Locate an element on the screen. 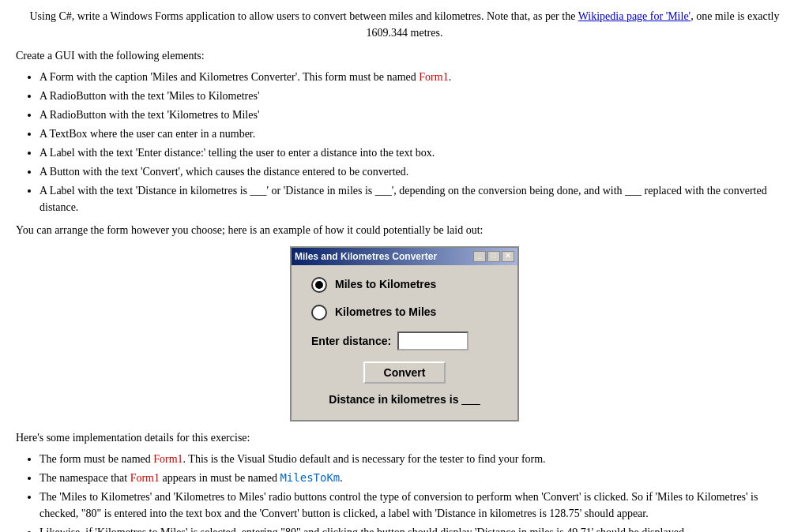 The image size is (809, 532). titlebar: Miles and Kilometres Converter _ □ ✕ is located at coordinates (404, 257).